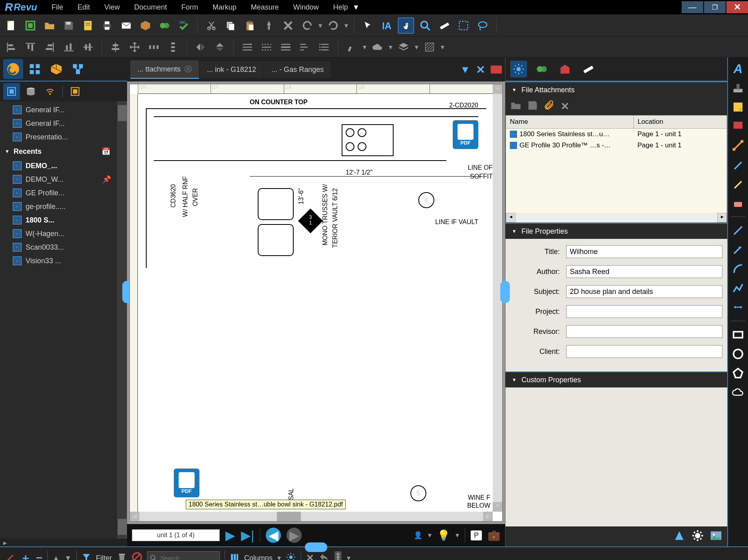 The width and height of the screenshot is (748, 560). Describe the element at coordinates (715, 7) in the screenshot. I see `window-maximize-button: ❐` at that location.